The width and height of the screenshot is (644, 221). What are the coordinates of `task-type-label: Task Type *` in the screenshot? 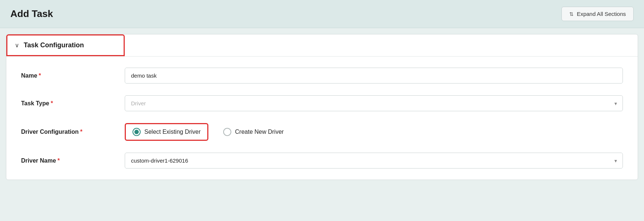 It's located at (73, 103).